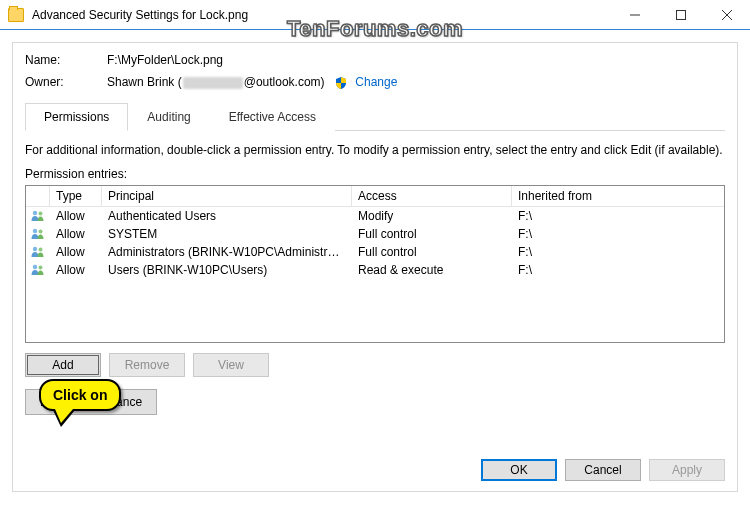  Describe the element at coordinates (227, 196) in the screenshot. I see `col-principal: Principal` at that location.